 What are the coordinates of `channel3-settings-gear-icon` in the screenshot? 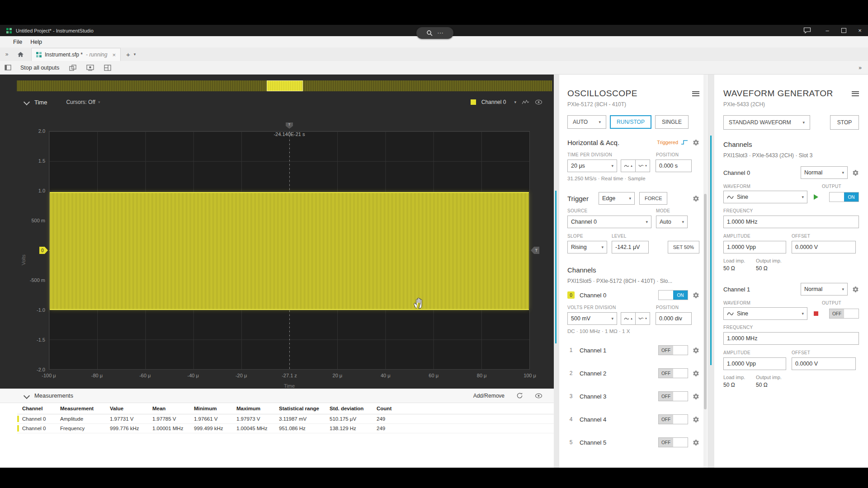 It's located at (696, 397).